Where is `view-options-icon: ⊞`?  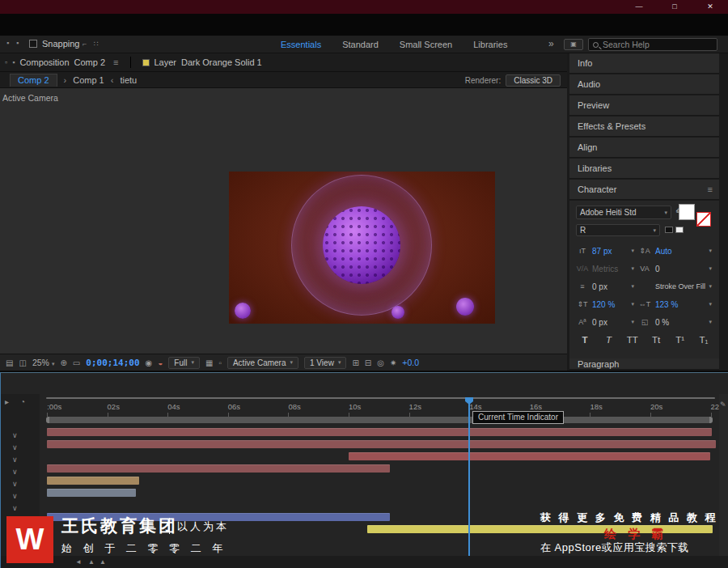 view-options-icon: ⊞ is located at coordinates (355, 362).